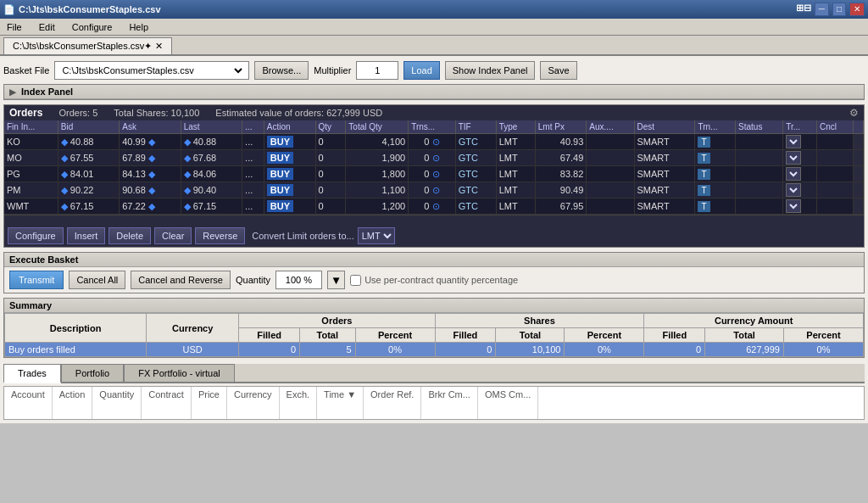 The height and width of the screenshot is (503, 868). What do you see at coordinates (92, 373) in the screenshot?
I see `bottom-tab-portfolio: Portfolio` at bounding box center [92, 373].